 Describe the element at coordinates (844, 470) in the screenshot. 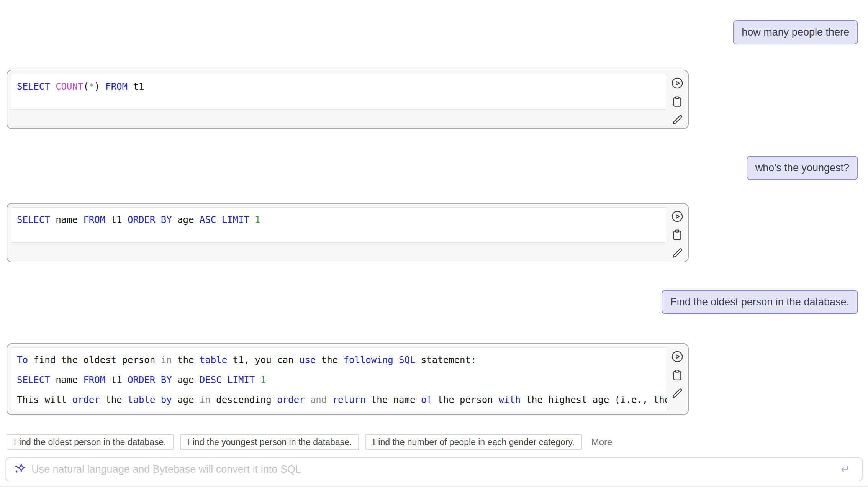

I see `submit-enter-button` at that location.